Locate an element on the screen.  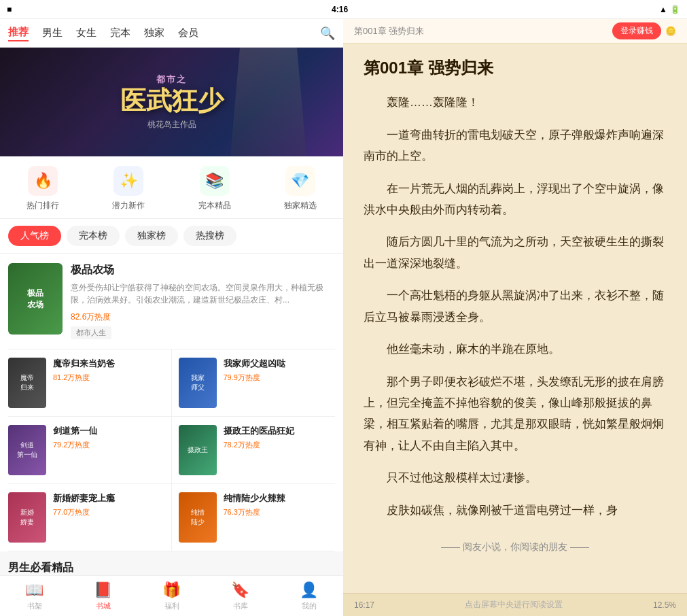
chapter-divider: —— 阅友小说，你阅读的朋友 —— is located at coordinates (515, 547).